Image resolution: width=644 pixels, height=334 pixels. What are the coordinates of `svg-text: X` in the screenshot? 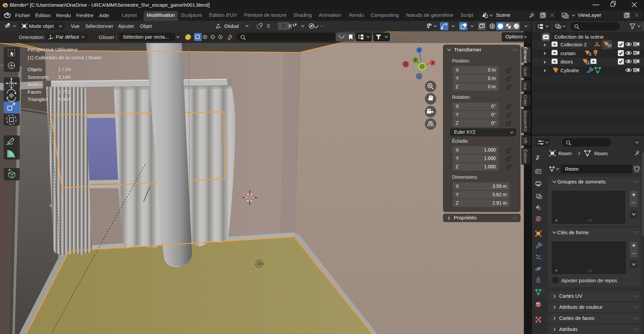 It's located at (433, 63).